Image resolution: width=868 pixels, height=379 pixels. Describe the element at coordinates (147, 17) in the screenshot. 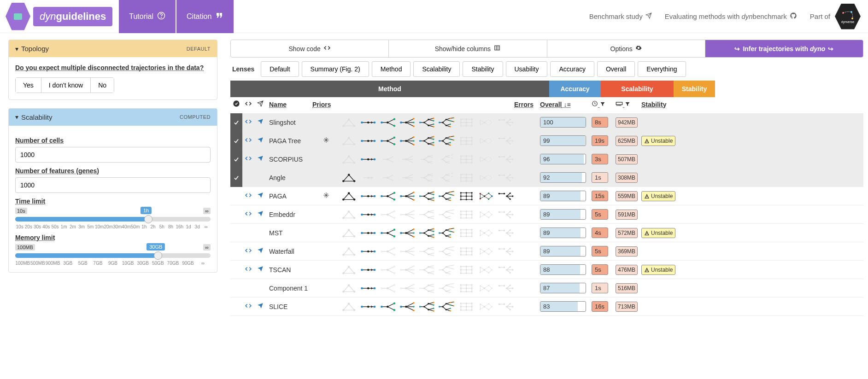

I see `tutorial-button: Tutorial` at that location.